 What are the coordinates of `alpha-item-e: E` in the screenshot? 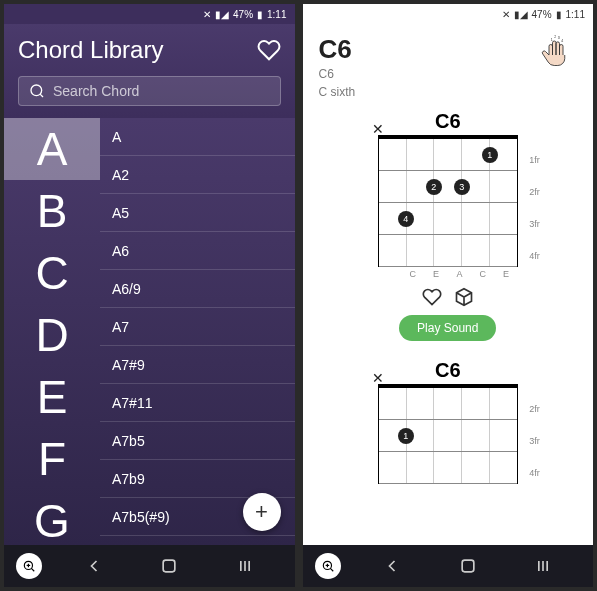 It's located at (52, 397).